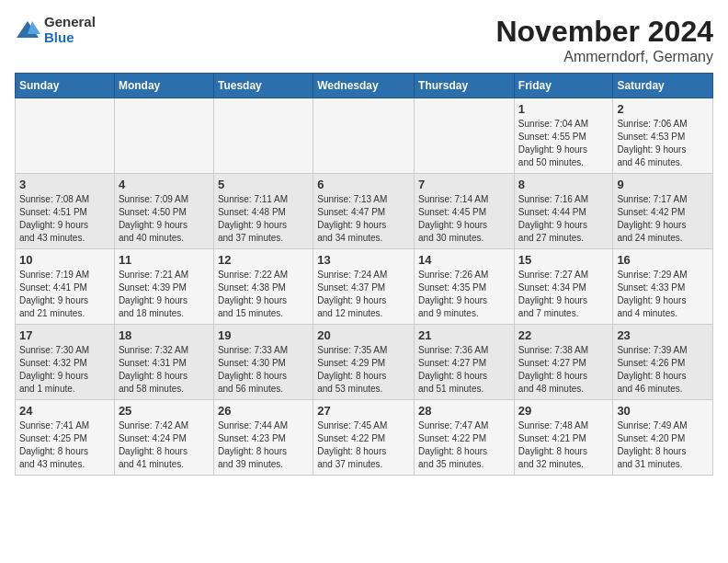 This screenshot has width=728, height=563. I want to click on month-title: November 2024, so click(605, 31).